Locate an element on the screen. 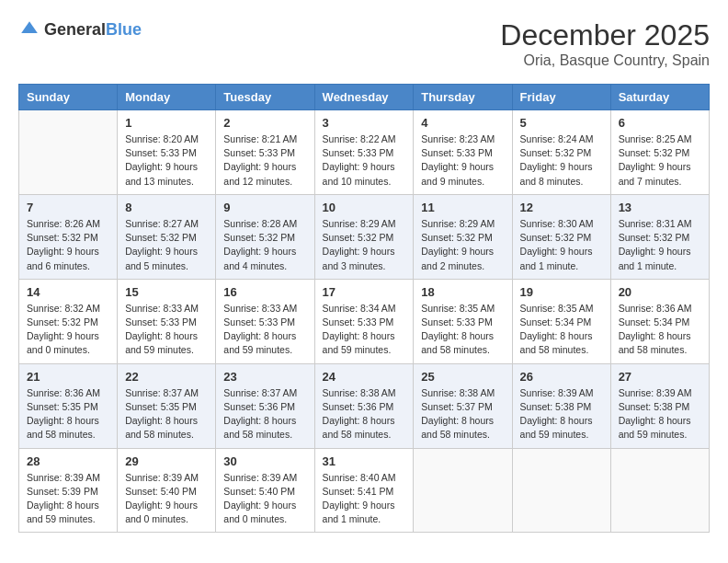  day-info: Sunrise: 8:39 AM Sunset: 5:39 PM Dayligh… is located at coordinates (68, 499).